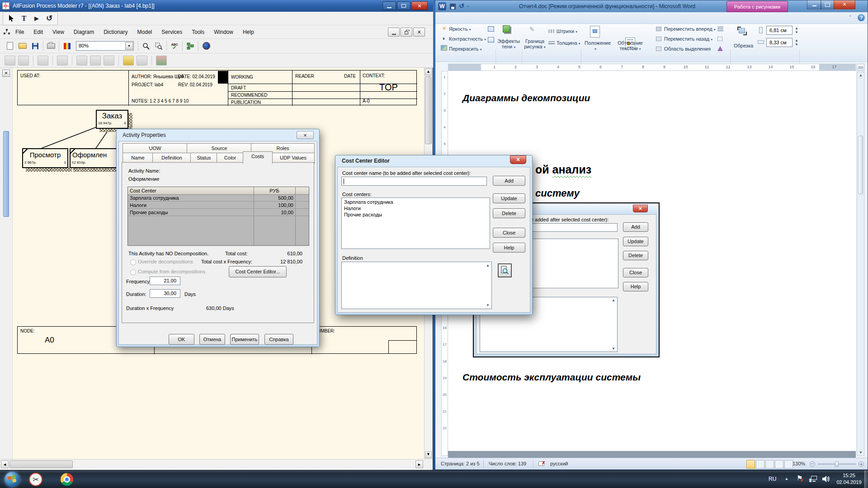  I want to click on definition-textarea: ▲ ▼, so click(417, 286).